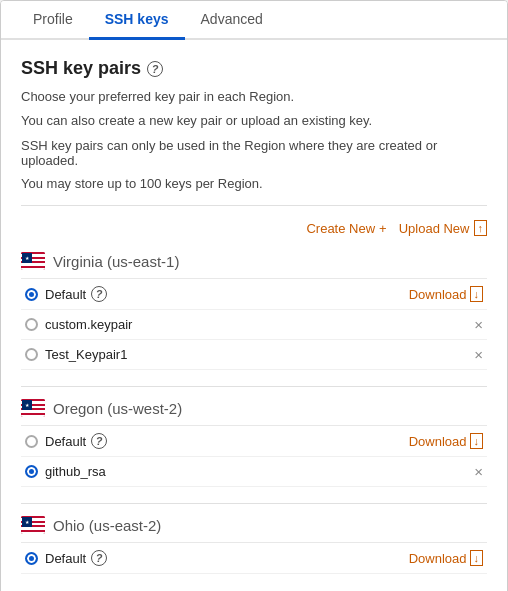 This screenshot has width=508, height=591. I want to click on key-actions-default-west2: Download ↓, so click(446, 441).